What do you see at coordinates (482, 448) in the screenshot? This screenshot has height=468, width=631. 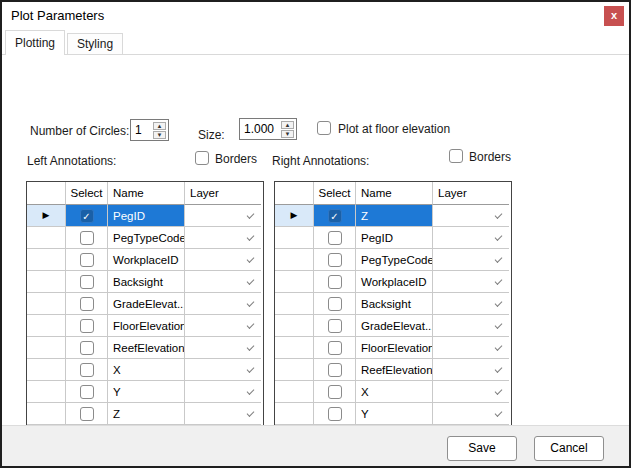 I see `save-button: Save` at bounding box center [482, 448].